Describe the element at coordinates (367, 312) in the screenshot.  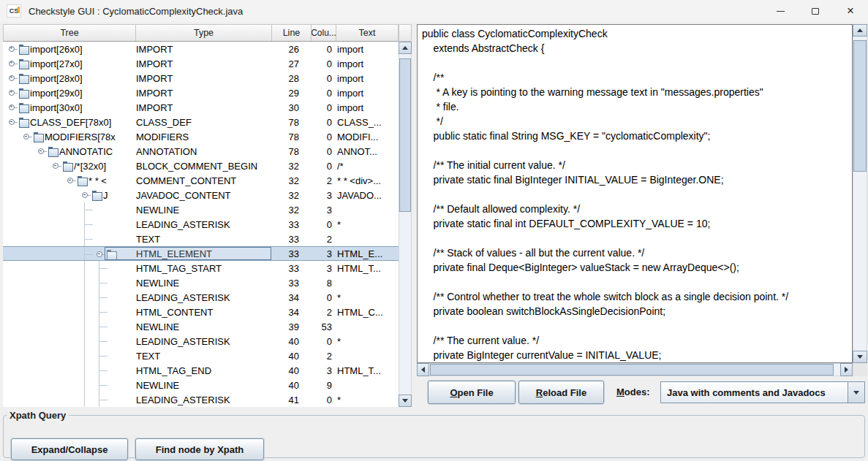
I see `text-cell: HTML_C...` at that location.